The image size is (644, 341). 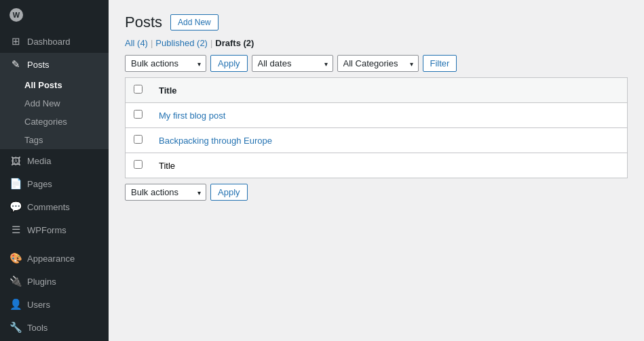 I want to click on table-footer-row: Title, so click(x=377, y=165).